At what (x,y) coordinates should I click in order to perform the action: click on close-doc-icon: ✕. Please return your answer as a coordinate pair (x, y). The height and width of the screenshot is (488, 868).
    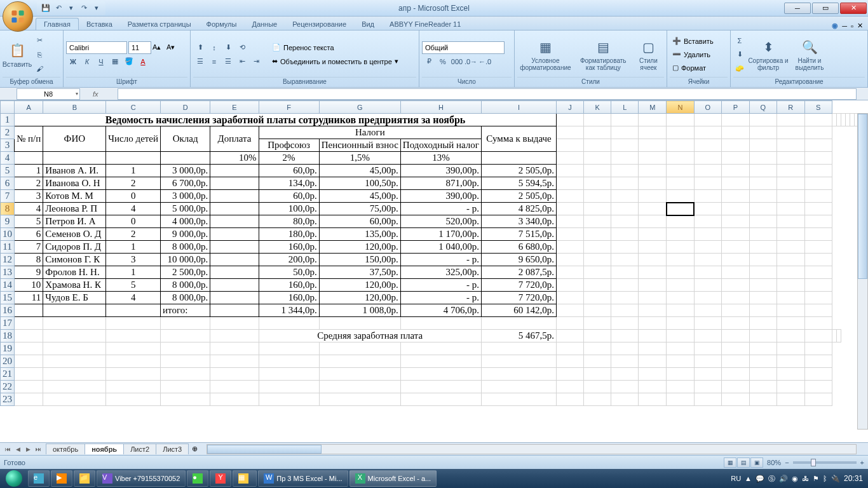
    Looking at the image, I should click on (860, 25).